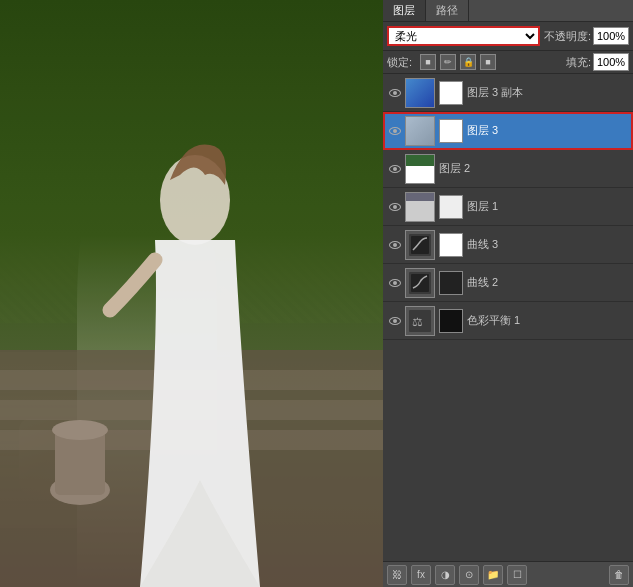 The width and height of the screenshot is (633, 587). I want to click on lock-position-icon: 🔒, so click(468, 62).